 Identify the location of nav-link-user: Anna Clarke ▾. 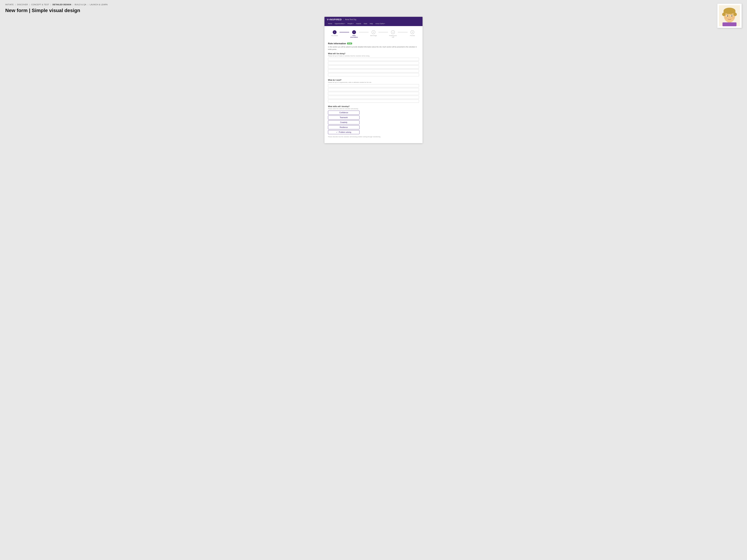
(380, 24).